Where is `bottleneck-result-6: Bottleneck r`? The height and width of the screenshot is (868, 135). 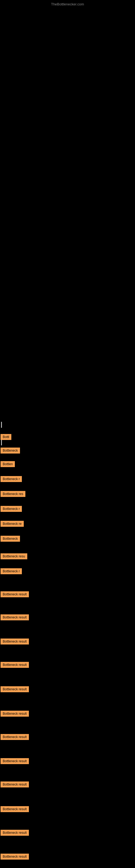 bottleneck-result-6: Bottleneck r is located at coordinates (11, 509).